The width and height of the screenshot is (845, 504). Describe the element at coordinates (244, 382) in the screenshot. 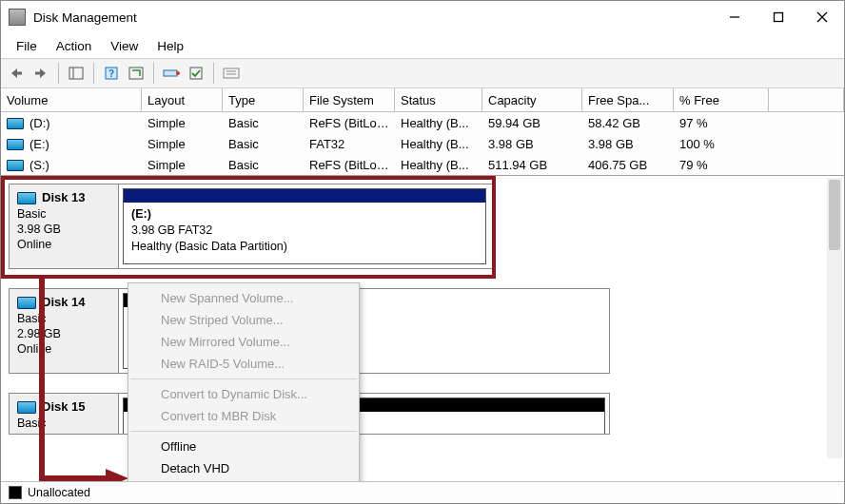

I see `disk-context-menu: New Spanned Volume...New Striped Volume.…` at that location.